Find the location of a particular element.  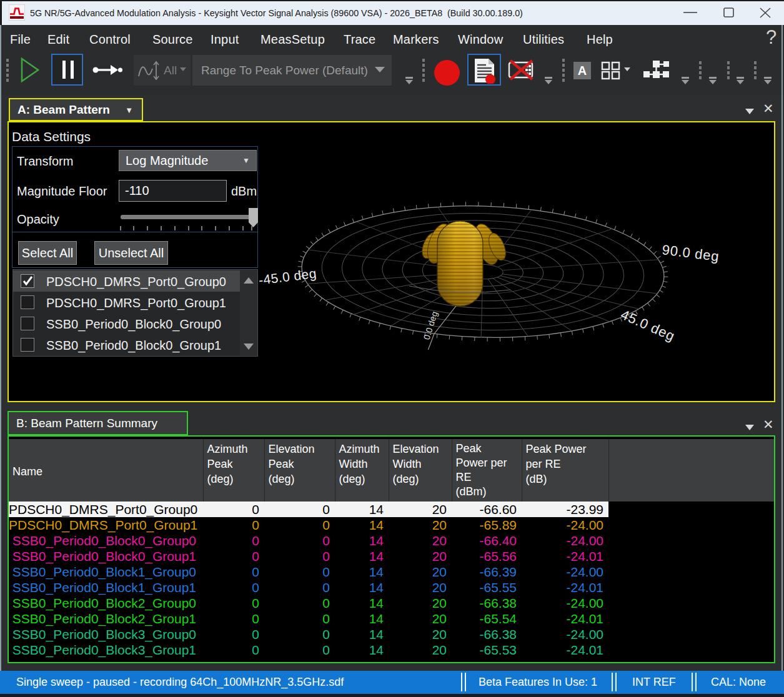

svg-text: 45.0 deg is located at coordinates (648, 325).